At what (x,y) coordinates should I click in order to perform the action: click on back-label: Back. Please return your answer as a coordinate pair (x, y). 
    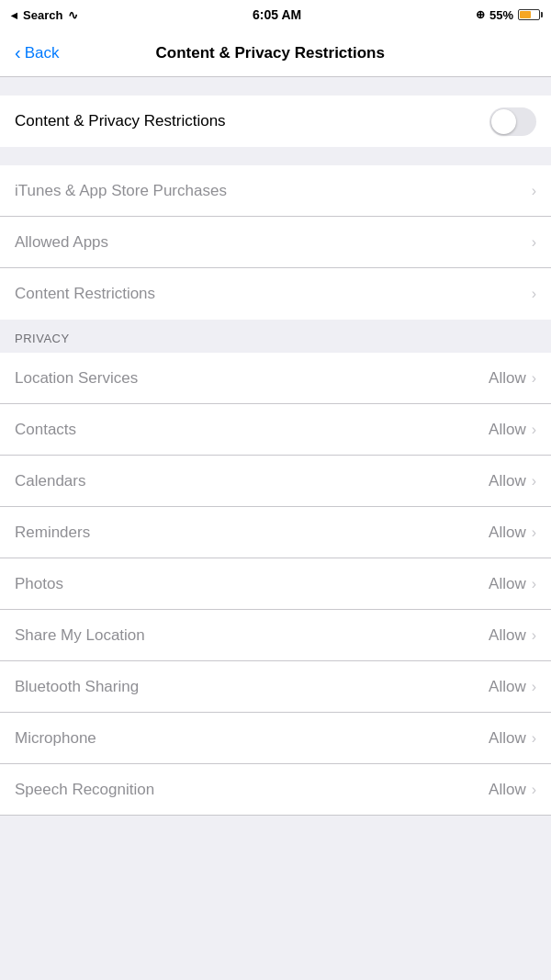
    Looking at the image, I should click on (42, 53).